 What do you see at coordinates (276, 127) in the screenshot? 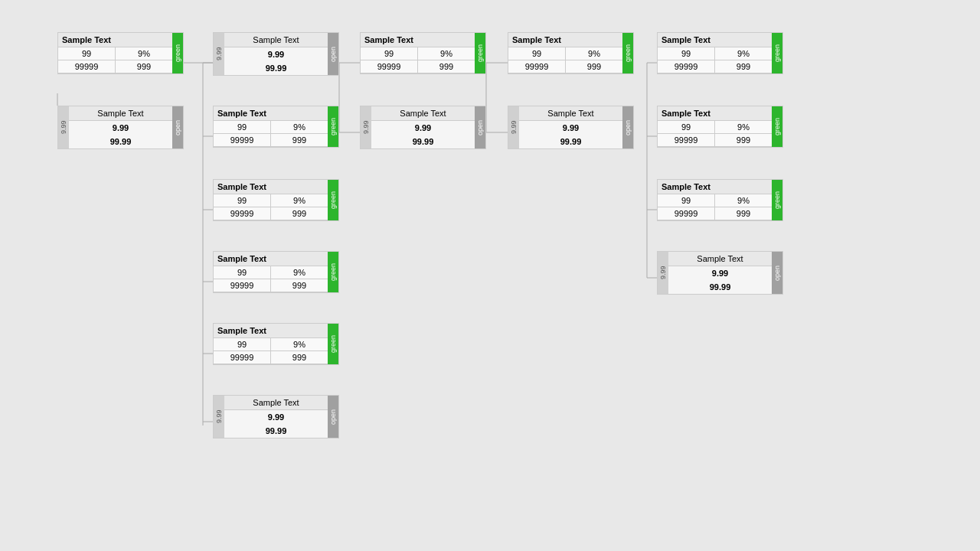
I see `card-c4: Sample Text 99 9% 99999 999 green` at bounding box center [276, 127].